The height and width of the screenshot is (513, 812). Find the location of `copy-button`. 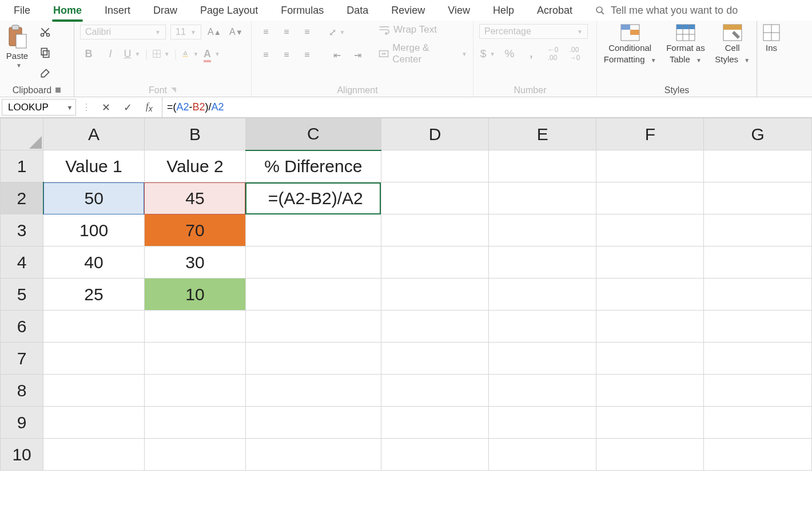

copy-button is located at coordinates (45, 53).